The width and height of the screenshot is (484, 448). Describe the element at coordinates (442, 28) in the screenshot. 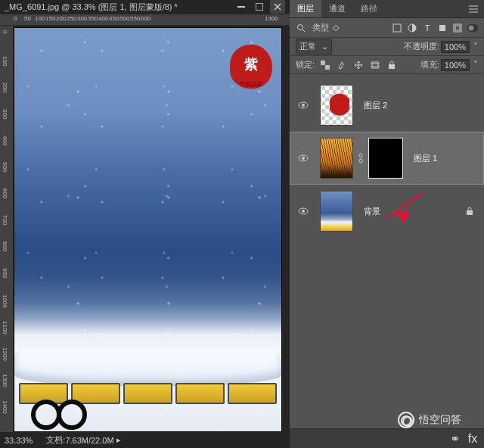

I see `filter-shape-icon` at that location.